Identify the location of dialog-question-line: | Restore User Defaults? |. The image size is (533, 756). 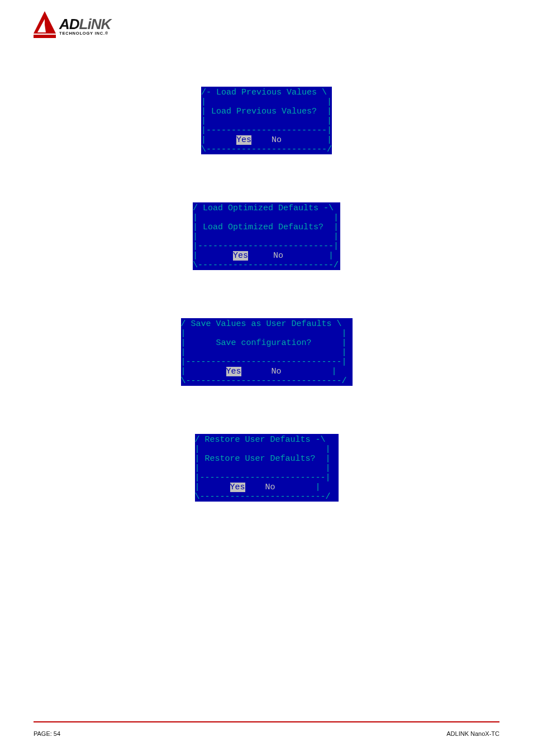
(263, 459).